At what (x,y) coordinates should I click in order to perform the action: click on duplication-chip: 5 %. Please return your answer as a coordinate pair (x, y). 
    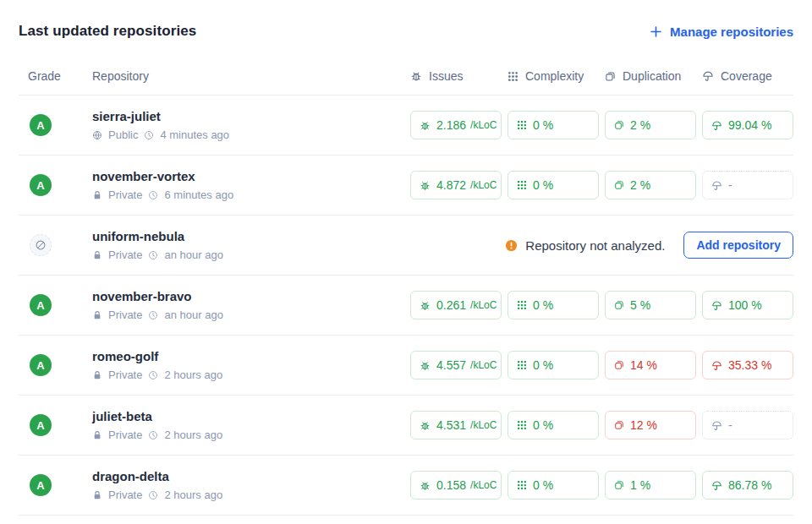
    Looking at the image, I should click on (650, 305).